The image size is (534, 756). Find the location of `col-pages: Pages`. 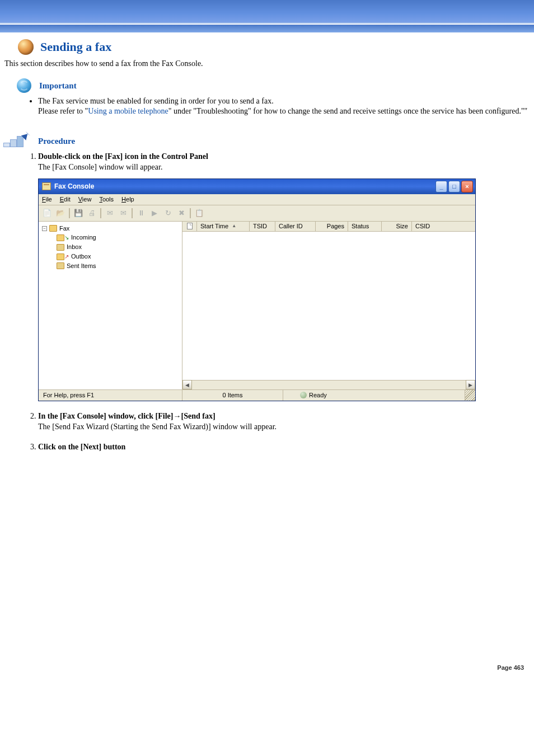

col-pages: Pages is located at coordinates (332, 226).